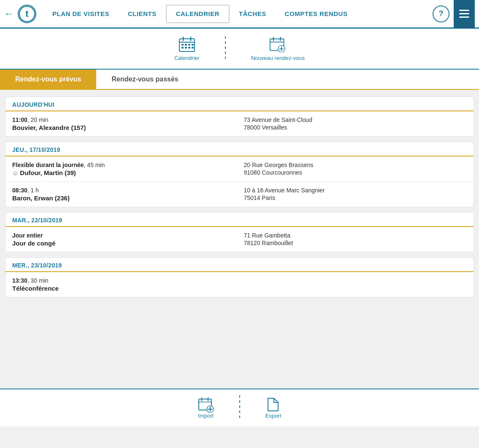 This screenshot has width=479, height=448. I want to click on appt-right-bouvier: 73 Avenue de Saint-Cloud 78000 Versaille…, so click(355, 124).